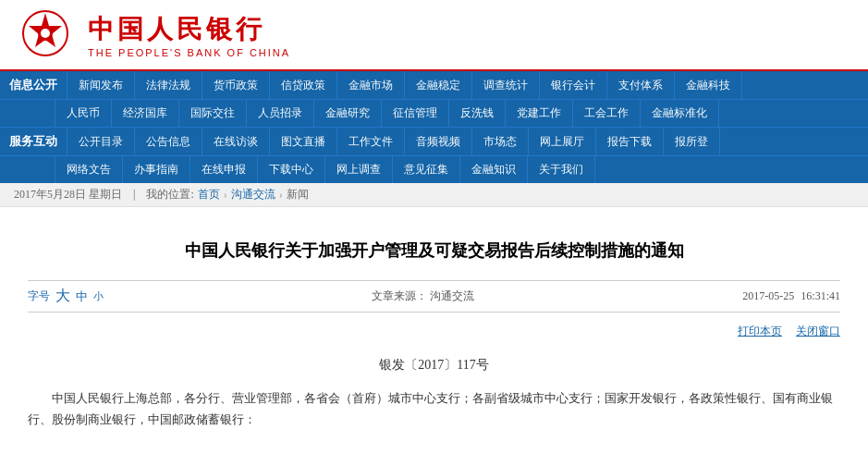 The image size is (868, 466). I want to click on article-time: 16:31:41, so click(821, 296).